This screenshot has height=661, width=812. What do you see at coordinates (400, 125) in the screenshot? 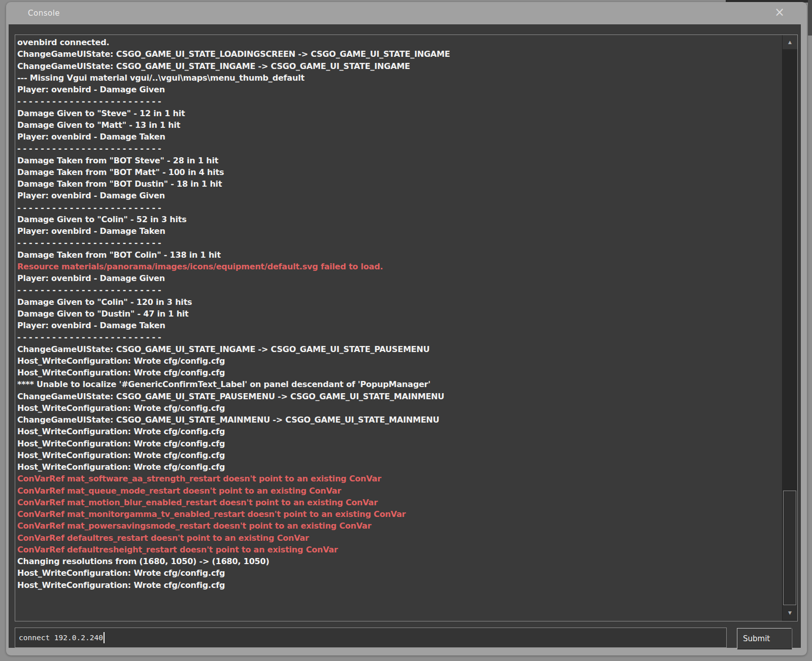
I see `console-line: Damage Given to "Matt" - 13 in 1 hit` at bounding box center [400, 125].